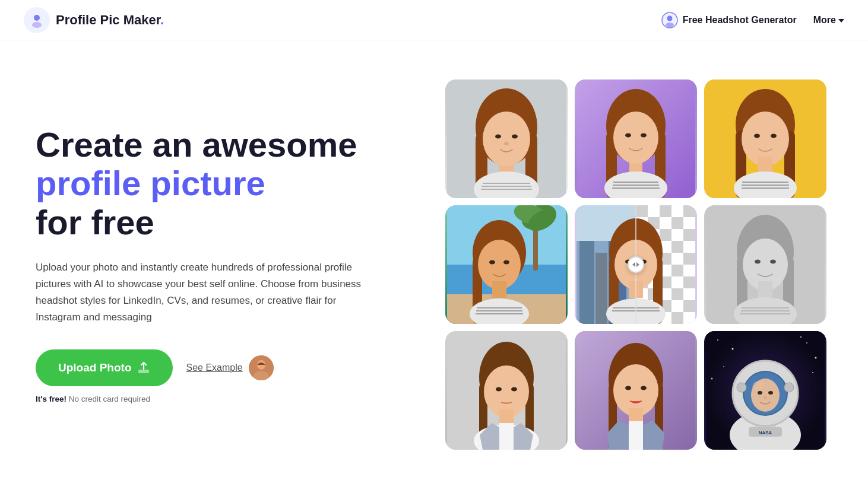 Image resolution: width=868 pixels, height=477 pixels. I want to click on svg-text: NASA, so click(766, 433).